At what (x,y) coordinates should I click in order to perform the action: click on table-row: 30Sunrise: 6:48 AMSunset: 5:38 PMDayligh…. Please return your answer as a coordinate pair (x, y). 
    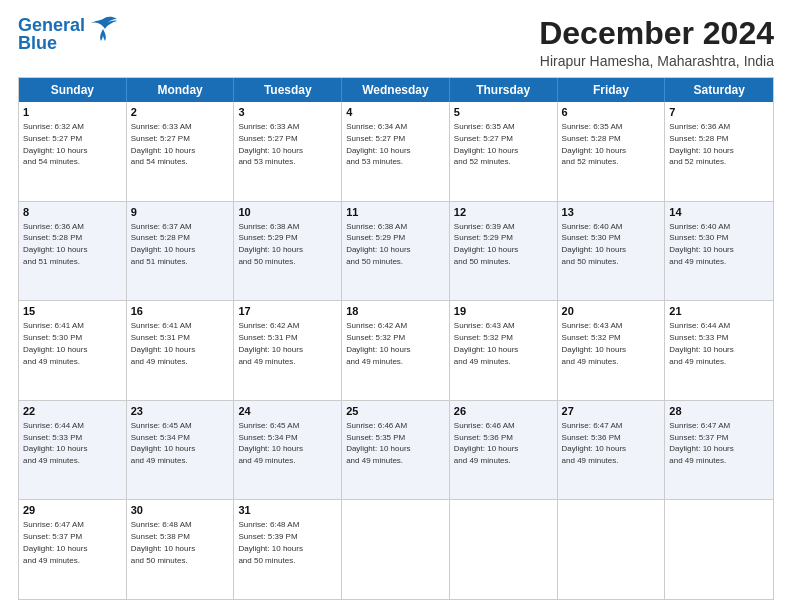
    Looking at the image, I should click on (181, 550).